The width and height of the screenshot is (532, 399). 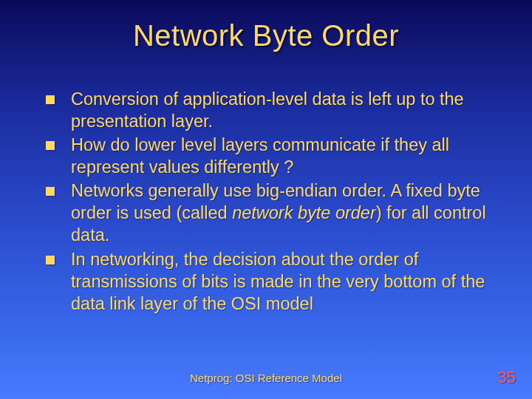 What do you see at coordinates (273, 282) in the screenshot?
I see `list-item: In networking, the decision about the or…` at bounding box center [273, 282].